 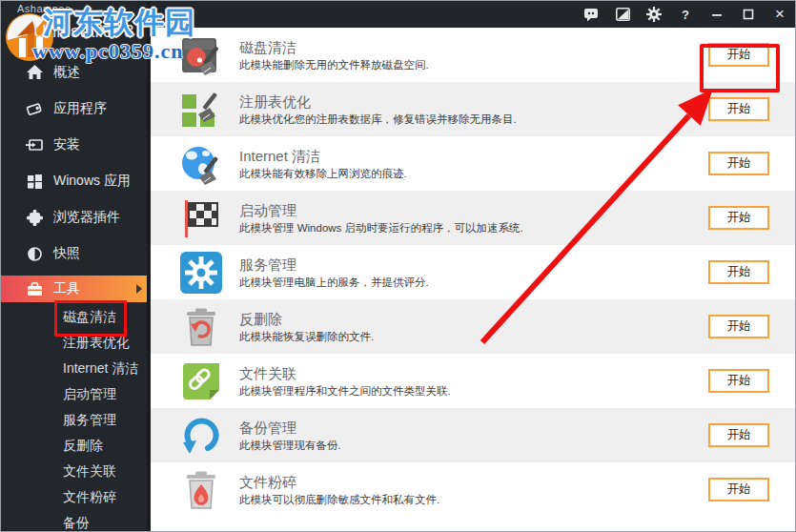 What do you see at coordinates (34, 181) in the screenshot?
I see `windows-grid-icon` at bounding box center [34, 181].